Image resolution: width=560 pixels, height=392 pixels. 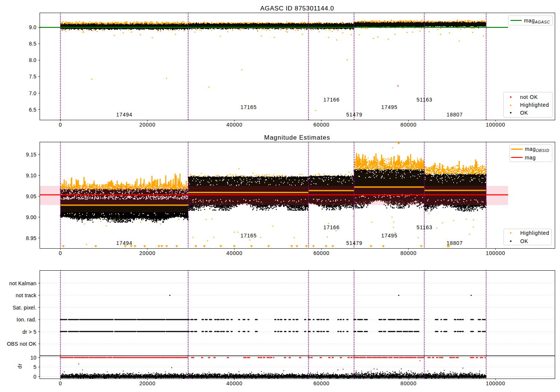 What do you see at coordinates (32, 77) in the screenshot?
I see `svg-text: 7.5` at bounding box center [32, 77].